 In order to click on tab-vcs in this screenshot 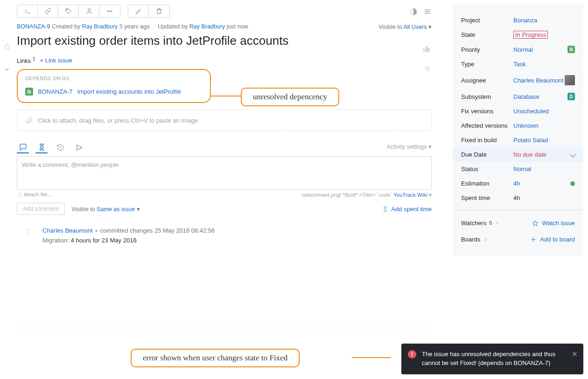, I will do `click(79, 147)`.